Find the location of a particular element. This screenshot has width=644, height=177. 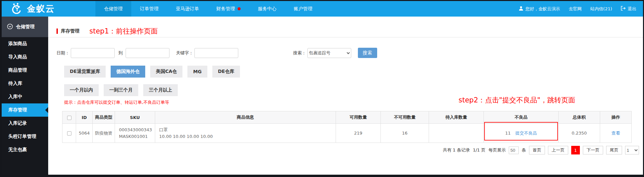

header-available-qty: 可用数量 is located at coordinates (358, 117).